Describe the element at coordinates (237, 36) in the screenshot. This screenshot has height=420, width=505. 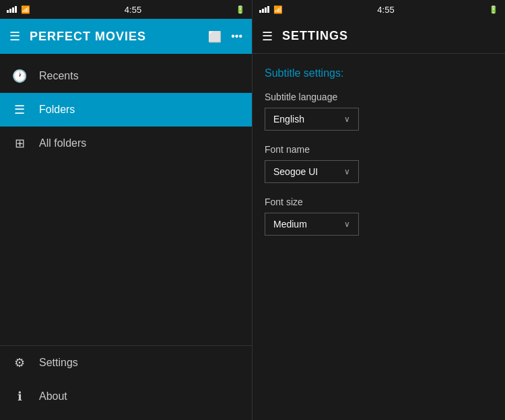
I see `more-icon: •••` at that location.